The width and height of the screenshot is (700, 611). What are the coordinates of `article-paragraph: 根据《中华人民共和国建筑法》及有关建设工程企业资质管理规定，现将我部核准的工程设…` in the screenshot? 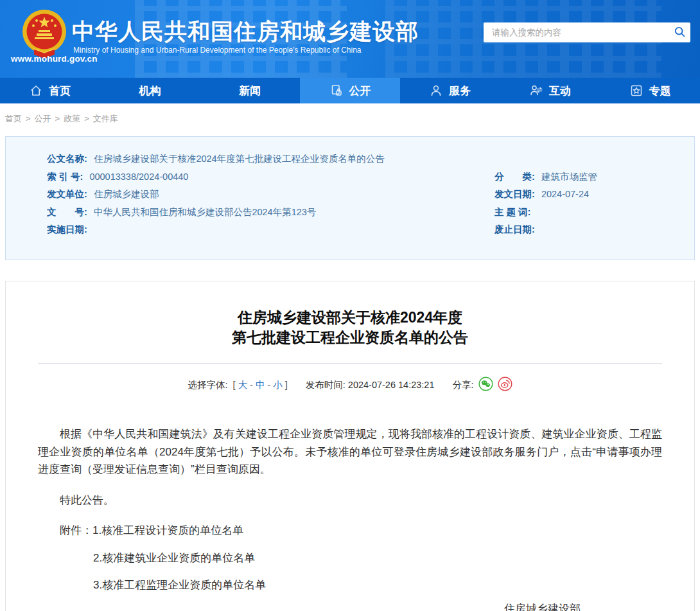 It's located at (350, 452).